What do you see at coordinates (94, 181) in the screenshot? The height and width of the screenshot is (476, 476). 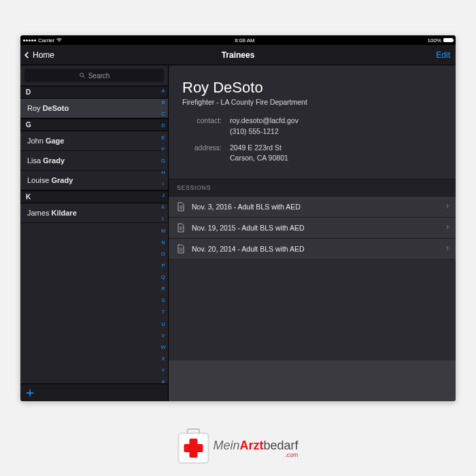 I see `list-item: Louise Grady` at bounding box center [94, 181].